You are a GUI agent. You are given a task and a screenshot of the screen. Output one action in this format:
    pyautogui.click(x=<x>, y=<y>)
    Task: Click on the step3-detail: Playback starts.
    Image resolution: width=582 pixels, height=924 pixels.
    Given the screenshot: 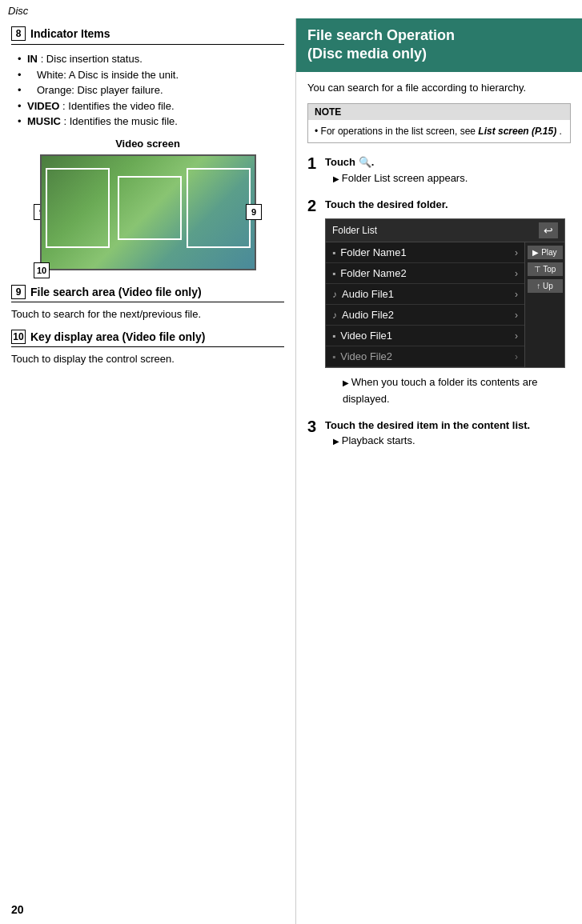 What is the action you would take?
    pyautogui.click(x=452, y=442)
    